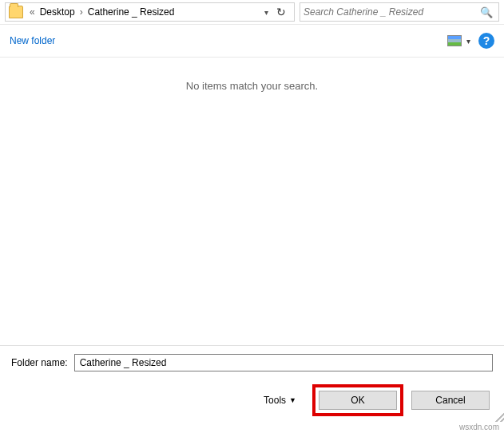 This screenshot has height=433, width=504. What do you see at coordinates (498, 416) in the screenshot?
I see `resize-grip` at bounding box center [498, 416].